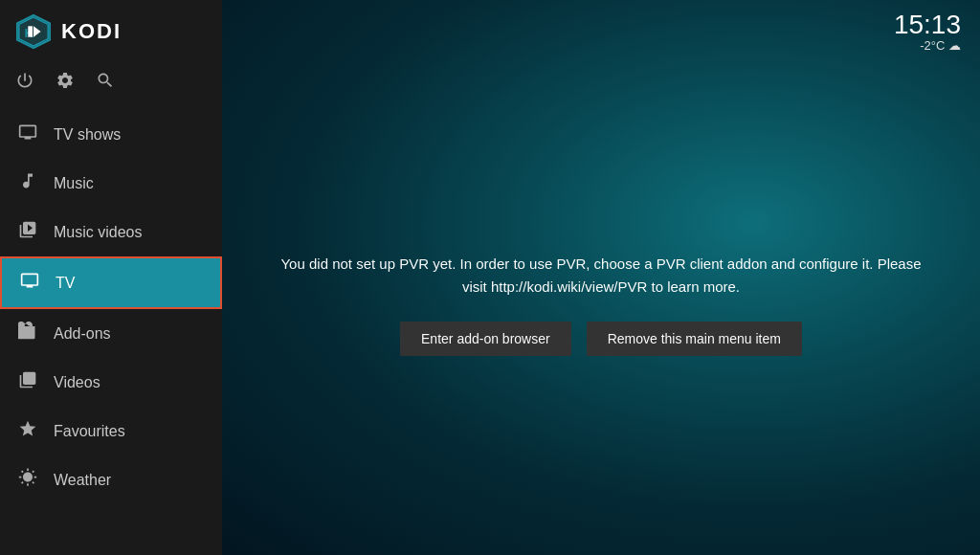  What do you see at coordinates (111, 86) in the screenshot?
I see `sidebar-system-icons` at bounding box center [111, 86].